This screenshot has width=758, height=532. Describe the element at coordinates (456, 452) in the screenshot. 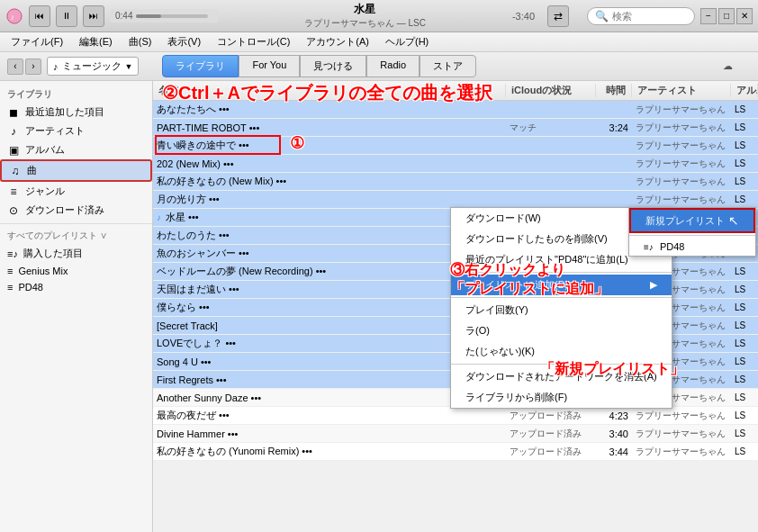

I see `table-row: 私の好きなもの (Yunomi Remix) ••• アップロード済み 3:44…` at that location.